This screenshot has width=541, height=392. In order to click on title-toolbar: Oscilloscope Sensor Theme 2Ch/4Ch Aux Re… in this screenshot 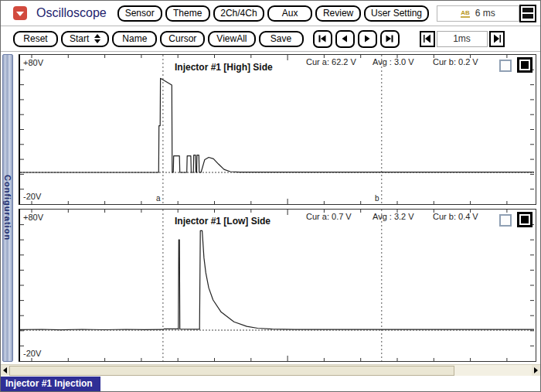, I will do `click(270, 14)`.